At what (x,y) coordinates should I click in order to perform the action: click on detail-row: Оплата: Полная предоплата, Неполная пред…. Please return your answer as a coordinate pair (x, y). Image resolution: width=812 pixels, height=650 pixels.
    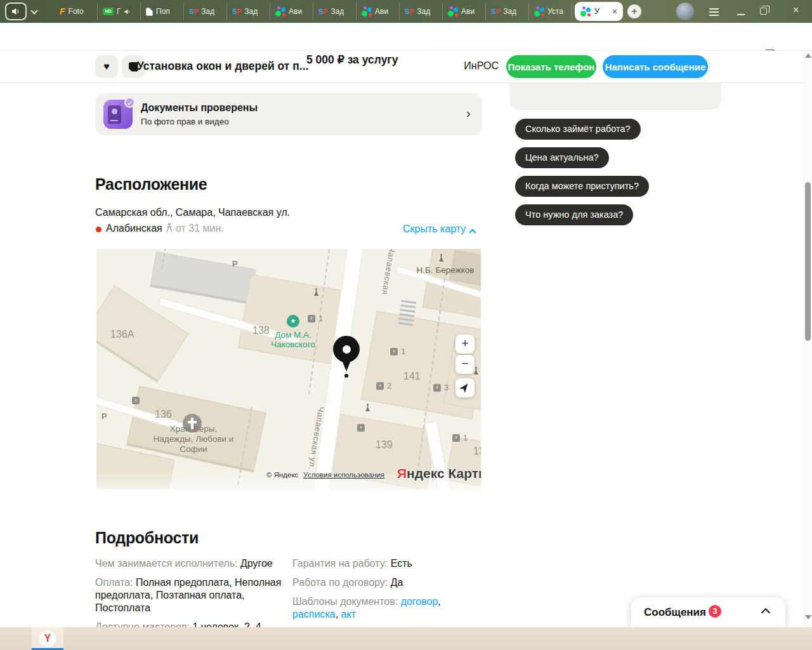
    Looking at the image, I should click on (190, 595).